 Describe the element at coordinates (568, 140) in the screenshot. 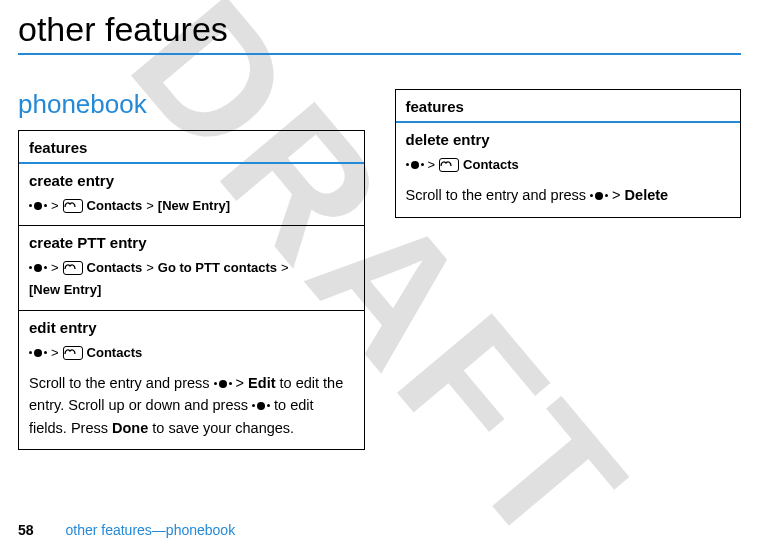

I see `entry-title: delete entry` at that location.